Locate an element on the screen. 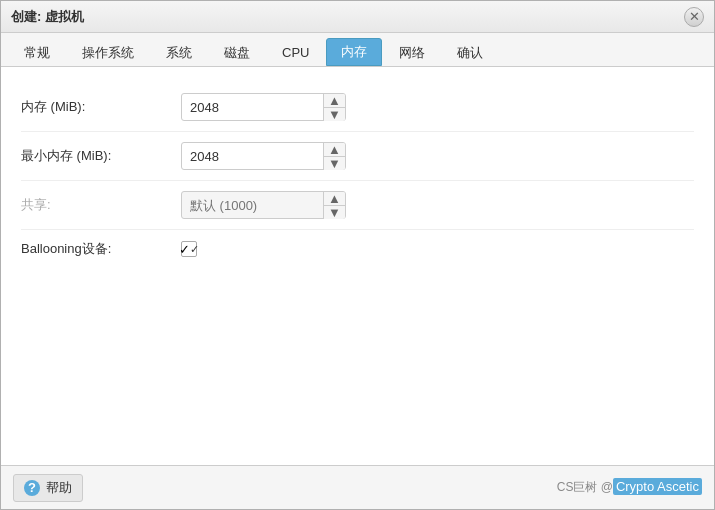 The width and height of the screenshot is (715, 510). min-memory-spinners: ▲ ▼ is located at coordinates (334, 156).